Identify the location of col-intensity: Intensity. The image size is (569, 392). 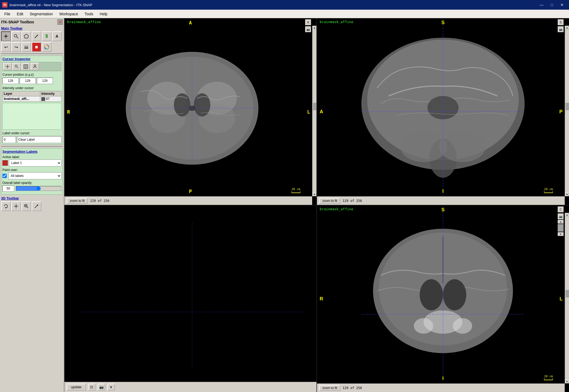
(51, 94).